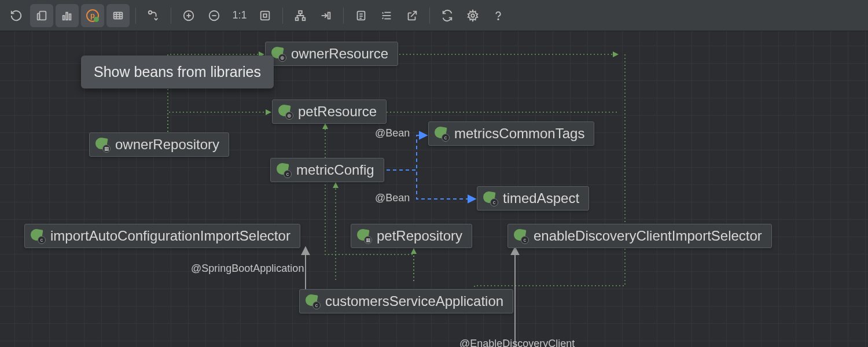  I want to click on bean-node-owner-repository: ▦ ownerRepository, so click(159, 145).